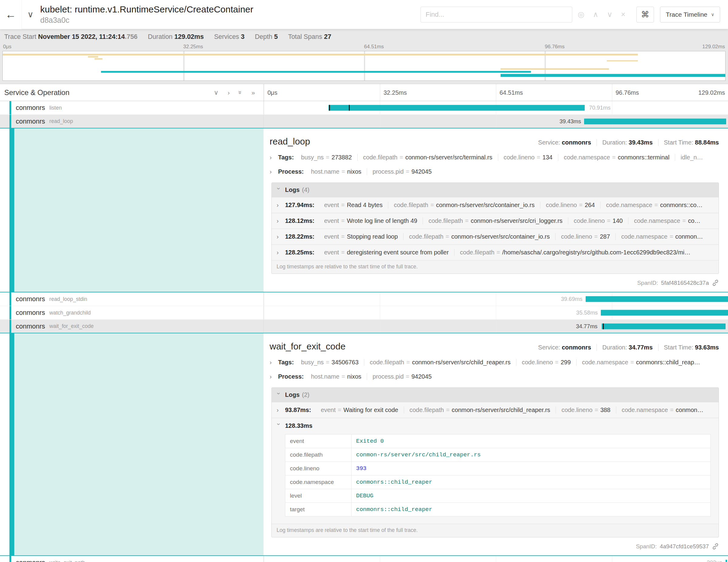 The width and height of the screenshot is (728, 562). What do you see at coordinates (132, 121) in the screenshot?
I see `span-name-cell: conmonrs read_loop` at bounding box center [132, 121].